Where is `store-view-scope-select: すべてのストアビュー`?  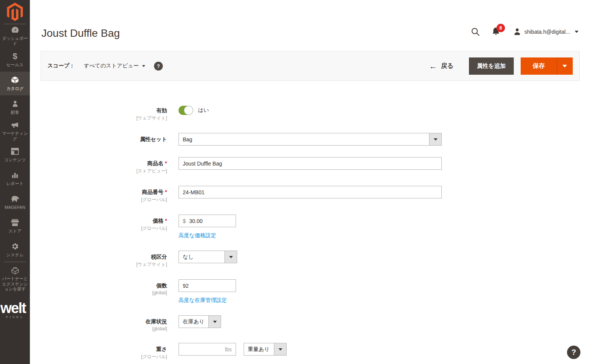 store-view-scope-select: すべてのストアビュー is located at coordinates (115, 66).